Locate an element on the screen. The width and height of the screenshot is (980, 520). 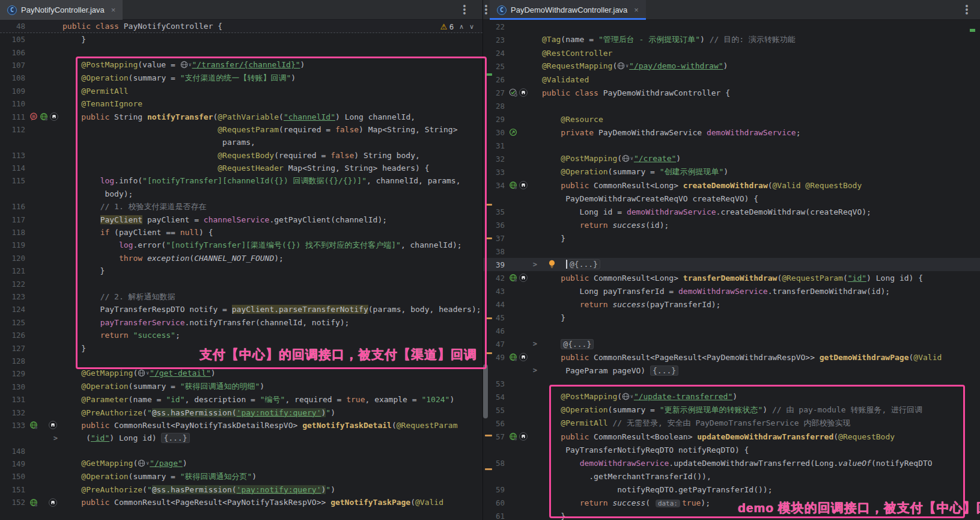
code-line-42: 42 public CommonResult<Long> transferDem… is located at coordinates (732, 278).